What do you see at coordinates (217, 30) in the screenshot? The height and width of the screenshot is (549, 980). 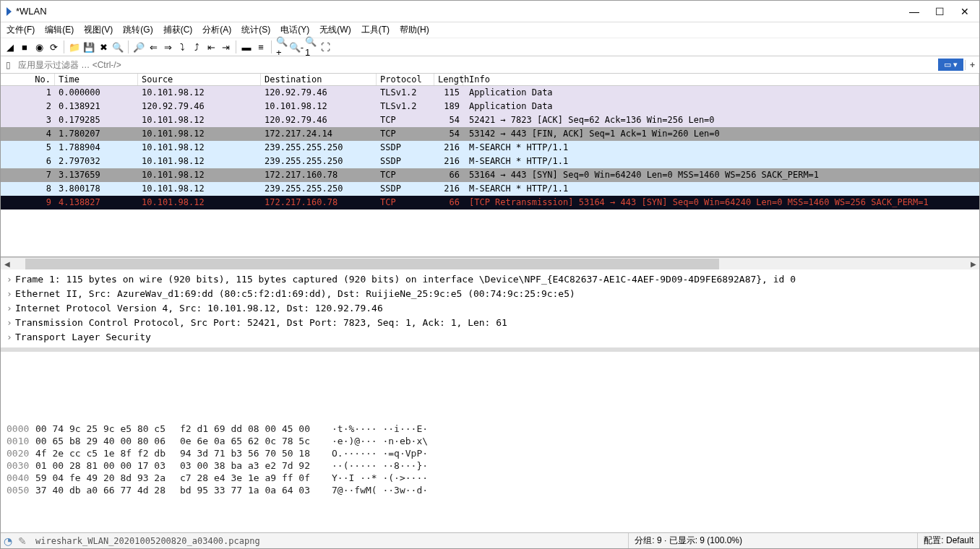 I see `menu-item-5: 分析(A)` at bounding box center [217, 30].